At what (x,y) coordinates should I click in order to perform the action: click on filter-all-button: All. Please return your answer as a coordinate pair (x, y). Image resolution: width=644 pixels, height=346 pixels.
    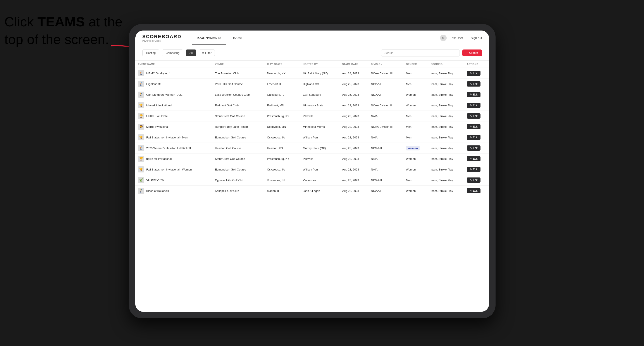
    Looking at the image, I should click on (191, 53).